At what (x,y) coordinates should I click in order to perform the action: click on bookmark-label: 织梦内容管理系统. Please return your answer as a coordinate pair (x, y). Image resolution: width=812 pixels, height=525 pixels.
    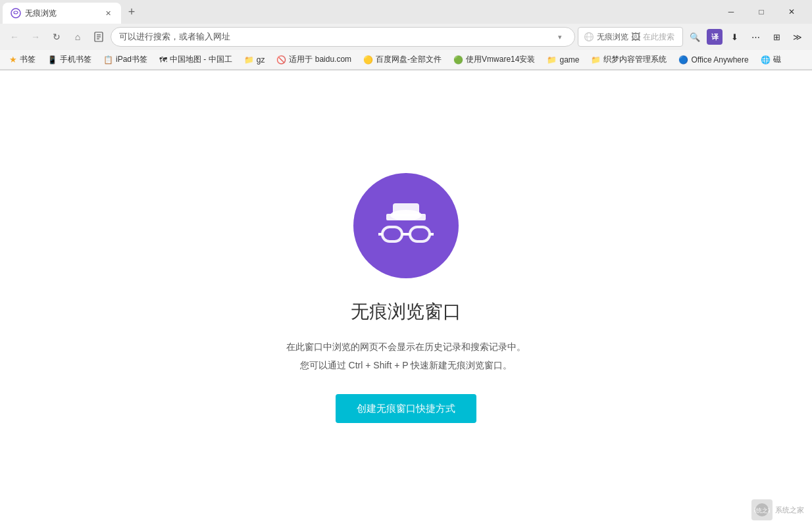
    Looking at the image, I should click on (635, 59).